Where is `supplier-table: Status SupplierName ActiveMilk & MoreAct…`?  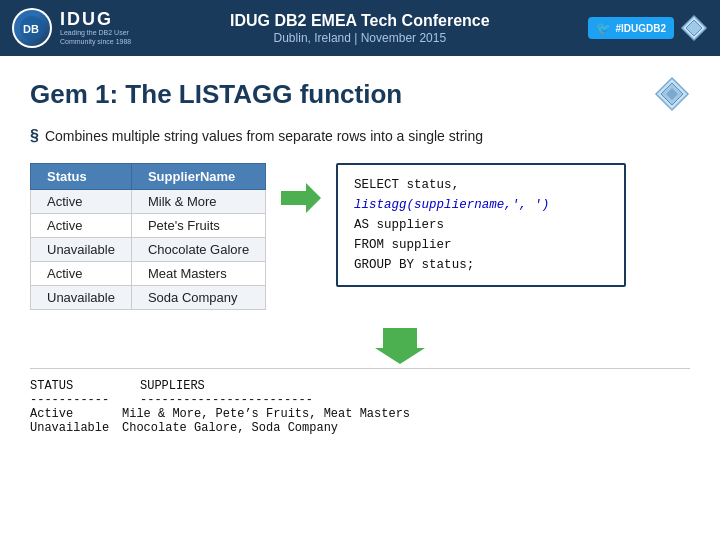 supplier-table: Status SupplierName ActiveMilk & MoreAct… is located at coordinates (148, 236).